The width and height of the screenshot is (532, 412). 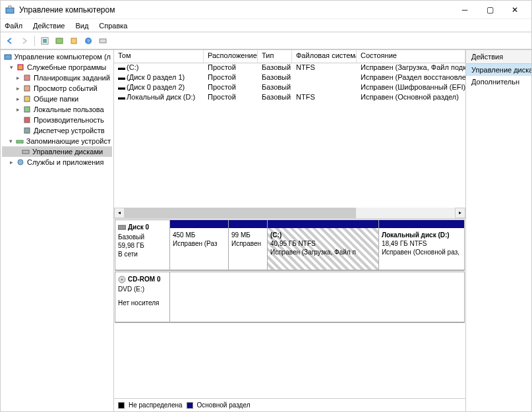 What do you see at coordinates (10, 41) in the screenshot?
I see `back-button` at bounding box center [10, 41].